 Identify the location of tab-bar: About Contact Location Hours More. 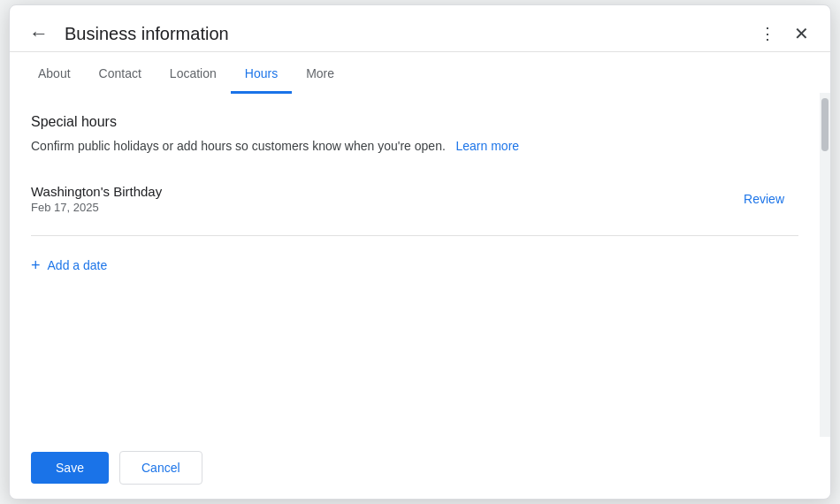
(420, 74).